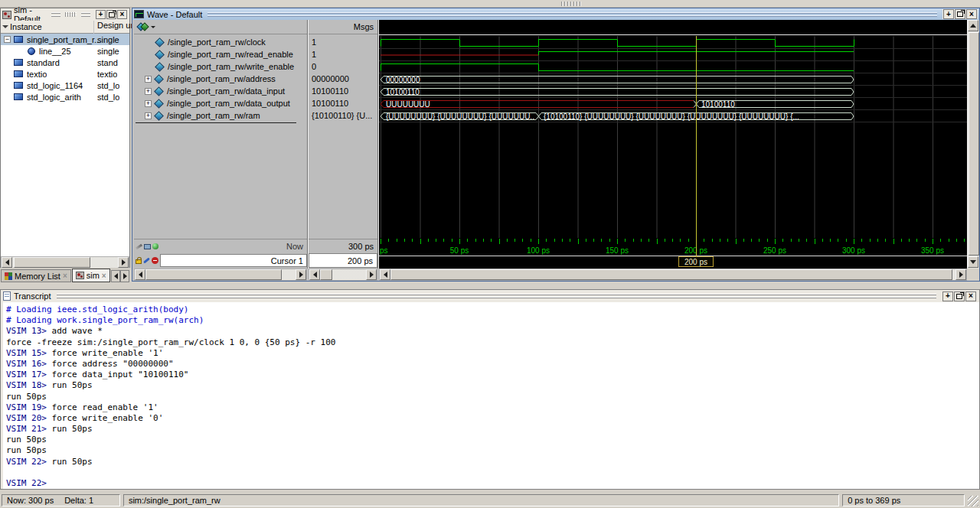  Describe the element at coordinates (147, 246) in the screenshot. I see `examine-icon` at that location.